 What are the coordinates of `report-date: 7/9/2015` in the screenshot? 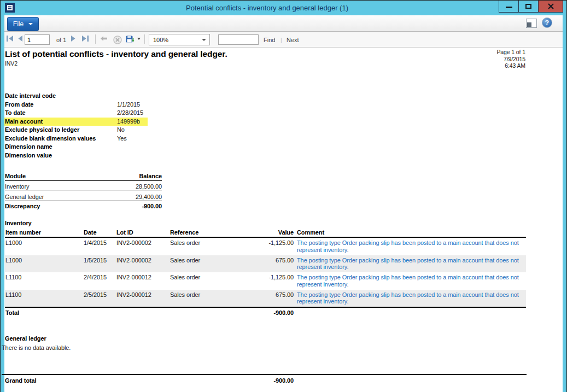 It's located at (511, 59).